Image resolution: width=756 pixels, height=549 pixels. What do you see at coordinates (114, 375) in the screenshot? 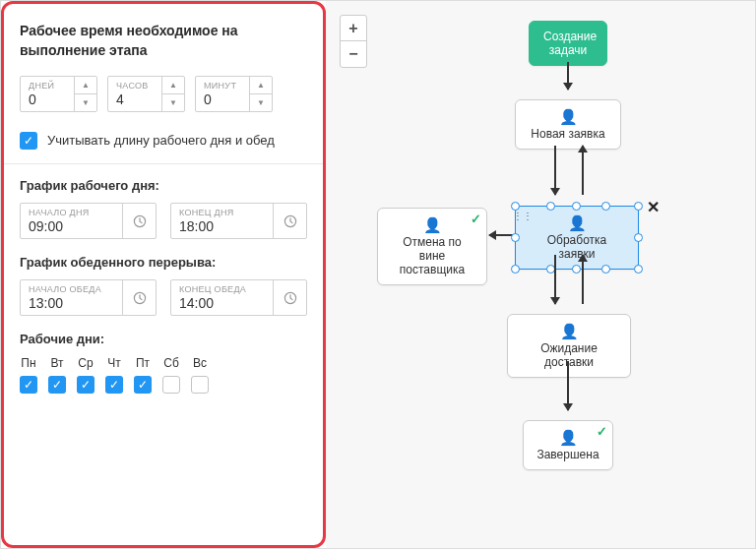
I see `day-Чт: Чт✓` at bounding box center [114, 375].